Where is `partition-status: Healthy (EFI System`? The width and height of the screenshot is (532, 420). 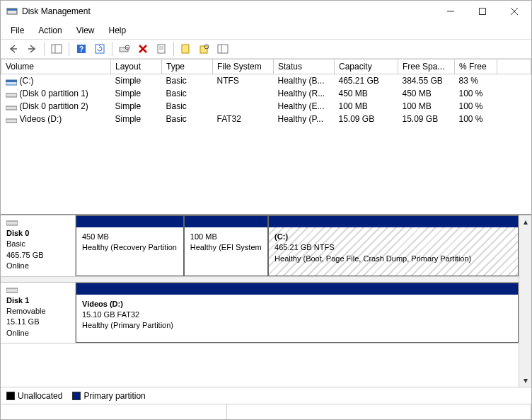
partition-status: Healthy (EFI System is located at coordinates (226, 248).